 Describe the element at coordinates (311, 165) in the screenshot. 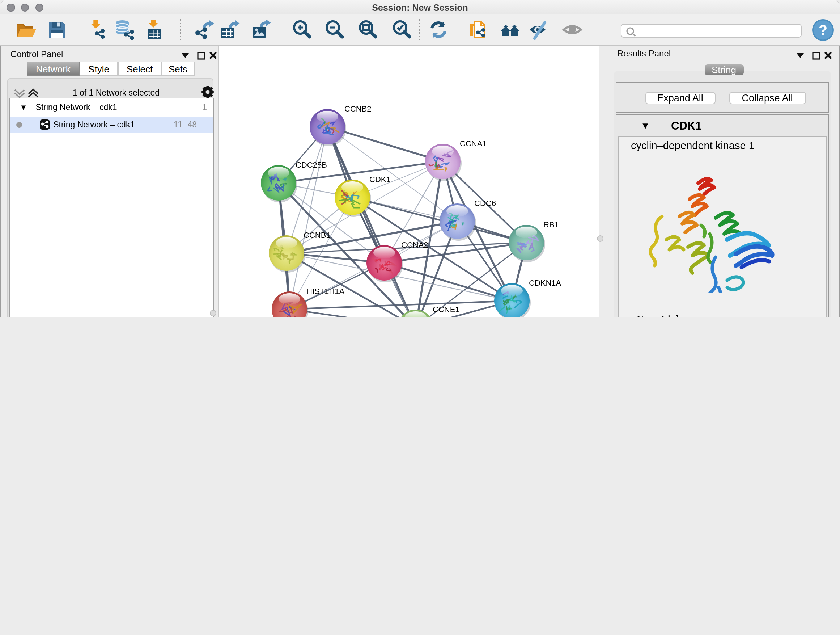

I see `svg-text: CDC25B` at that location.